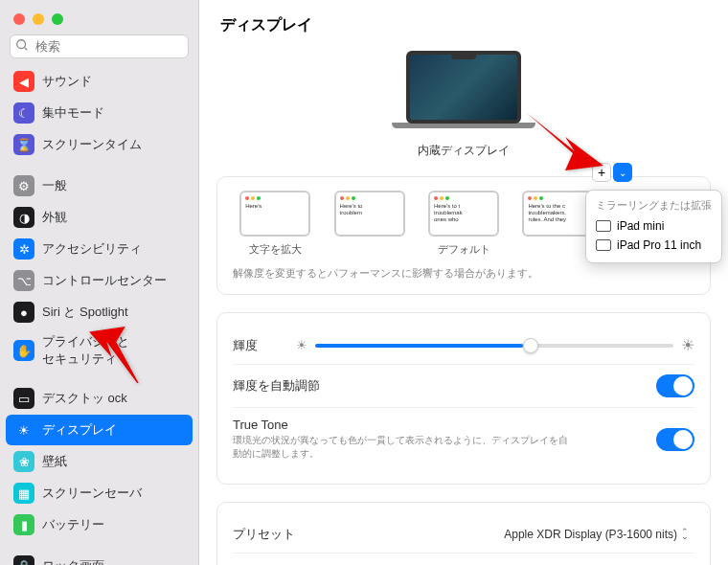 The height and width of the screenshot is (565, 728). What do you see at coordinates (55, 462) in the screenshot?
I see `sidebar-item-label: 壁紙` at bounding box center [55, 462].